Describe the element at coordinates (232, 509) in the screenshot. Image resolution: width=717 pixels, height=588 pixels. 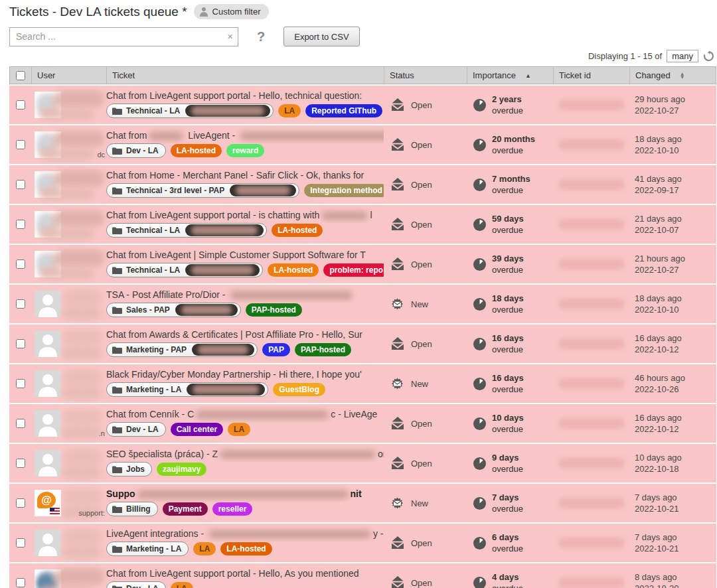
I see `ticket-tag: reseller` at that location.